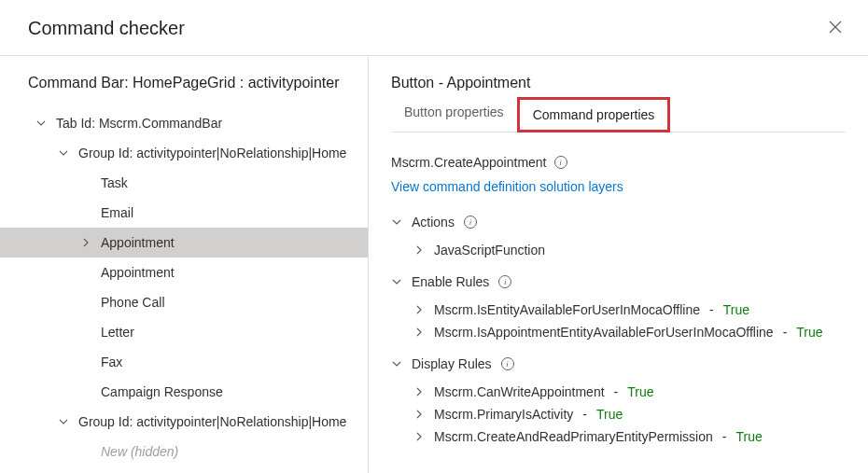 The height and width of the screenshot is (473, 868). What do you see at coordinates (573, 437) in the screenshot?
I see `rule-name: Mscrm.CreateAndReadPrimaryEntityPermissi…` at bounding box center [573, 437].